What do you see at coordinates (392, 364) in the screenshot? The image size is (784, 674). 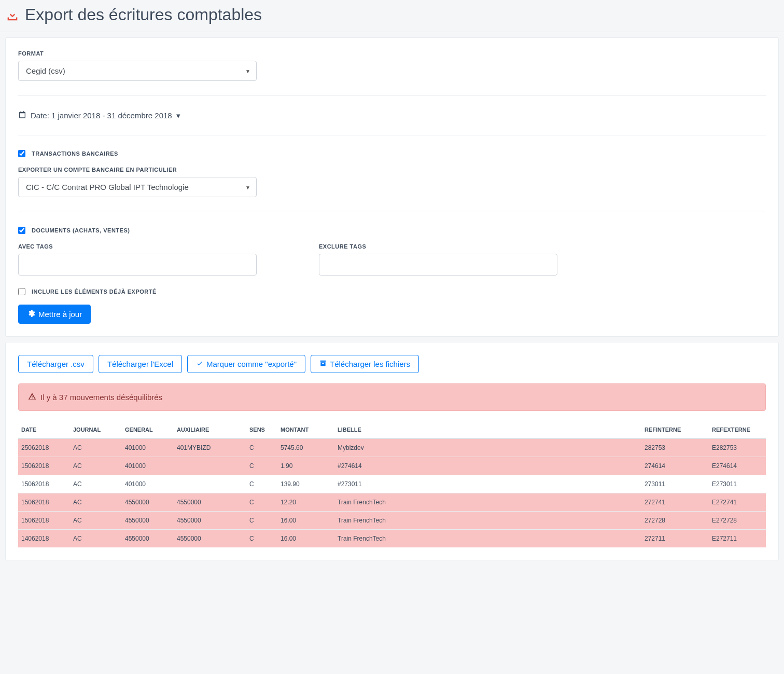 I see `action-bar: Télécharger .csv Télécharger l'Excel Mar…` at bounding box center [392, 364].